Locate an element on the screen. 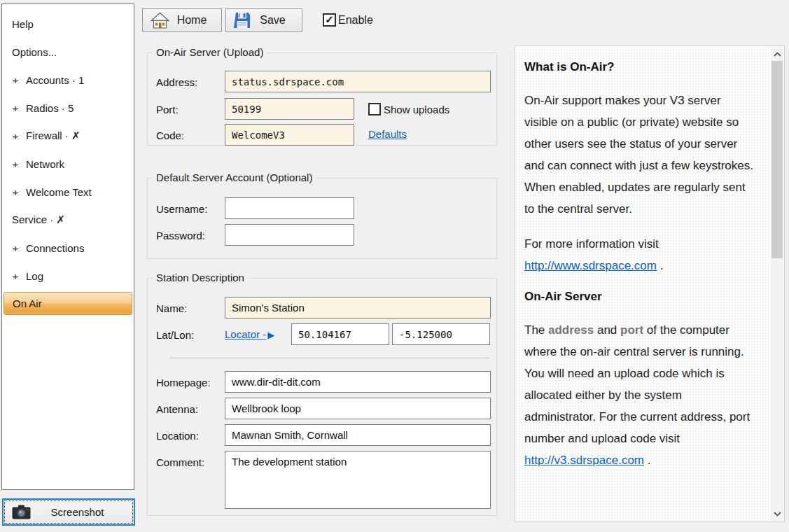  sidebar-item-label: Radios · 5 is located at coordinates (50, 108).